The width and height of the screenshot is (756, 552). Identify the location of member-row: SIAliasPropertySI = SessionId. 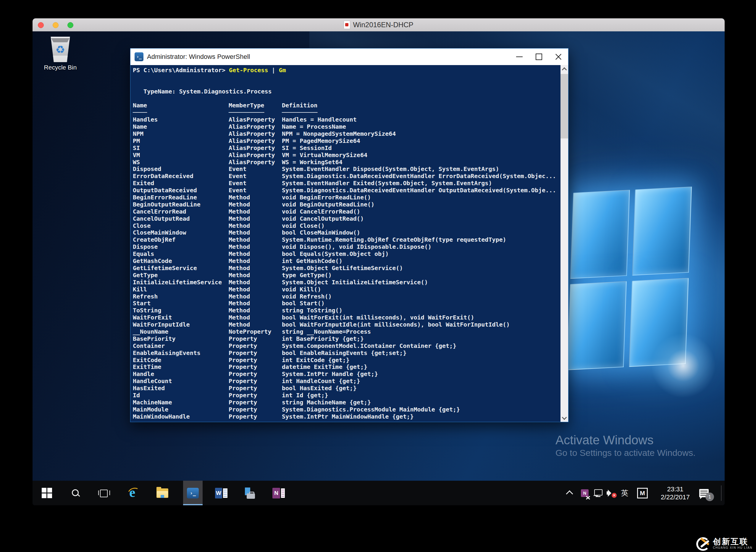
(347, 148).